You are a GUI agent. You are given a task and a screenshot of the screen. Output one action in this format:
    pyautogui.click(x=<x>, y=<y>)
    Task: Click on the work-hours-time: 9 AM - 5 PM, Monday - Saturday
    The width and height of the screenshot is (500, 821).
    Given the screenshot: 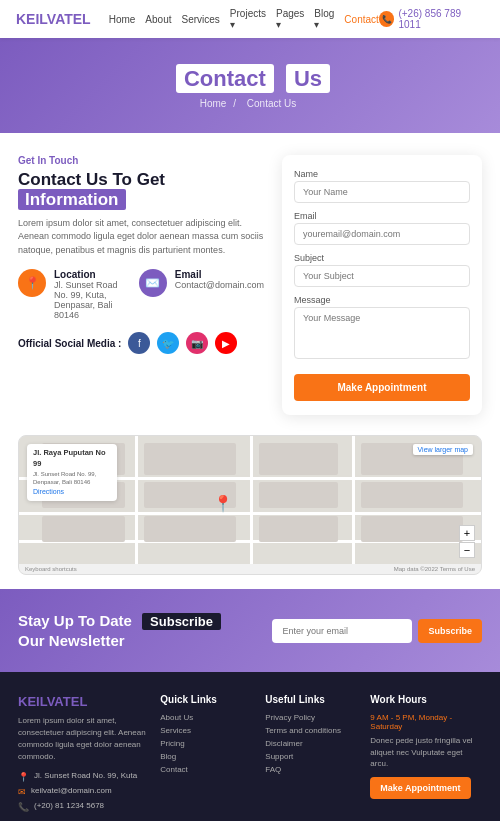 What is the action you would take?
    pyautogui.click(x=426, y=722)
    